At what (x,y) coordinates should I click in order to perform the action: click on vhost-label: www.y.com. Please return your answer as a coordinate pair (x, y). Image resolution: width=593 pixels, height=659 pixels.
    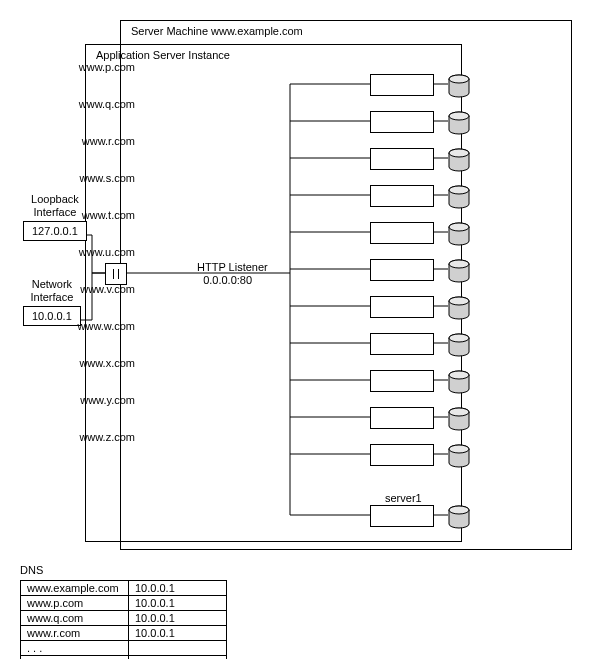
    Looking at the image, I should click on (108, 400).